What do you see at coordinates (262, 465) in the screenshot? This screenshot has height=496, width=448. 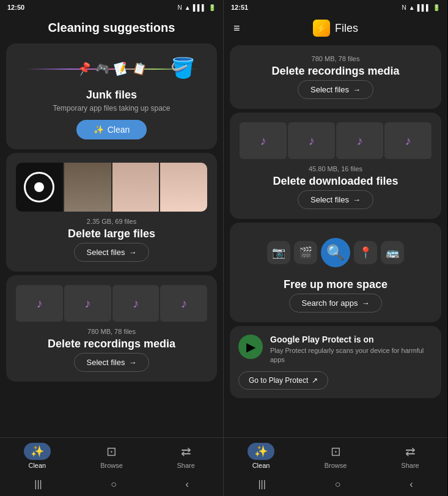 I see `clean-nav-label-right: Clean` at bounding box center [262, 465].